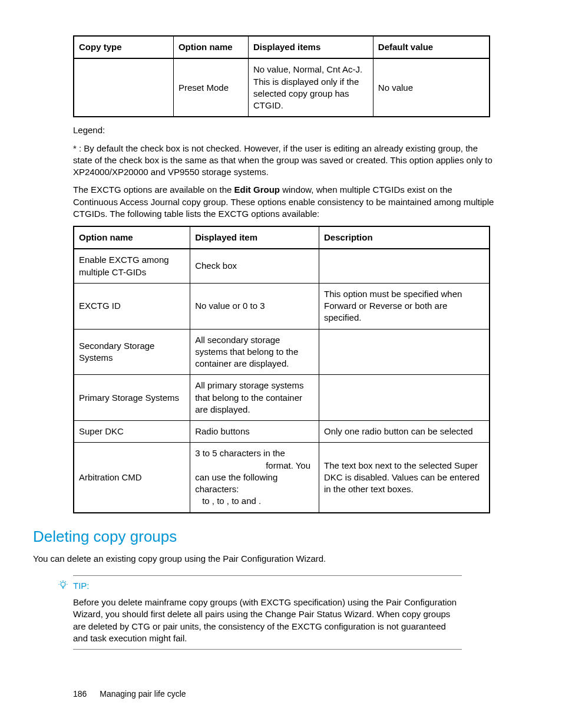 This screenshot has width=562, height=728. What do you see at coordinates (254, 266) in the screenshot?
I see `t2-r0-displayed: Check box` at bounding box center [254, 266].